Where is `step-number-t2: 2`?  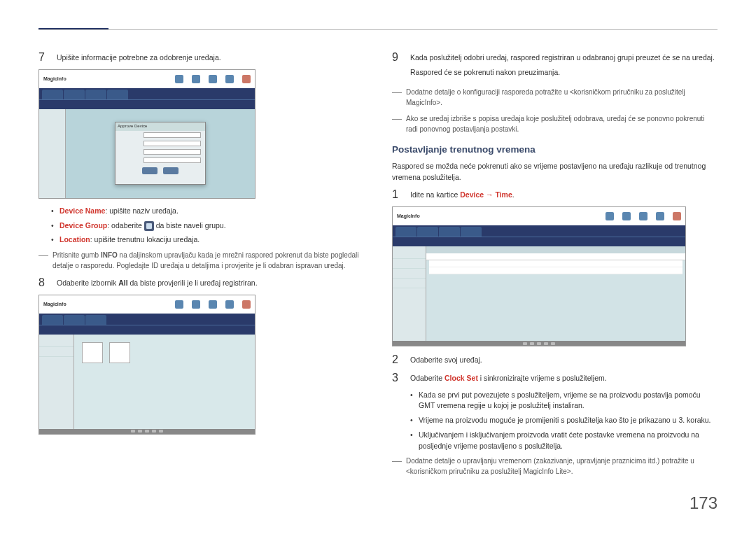
step-number-t2: 2 is located at coordinates (397, 360).